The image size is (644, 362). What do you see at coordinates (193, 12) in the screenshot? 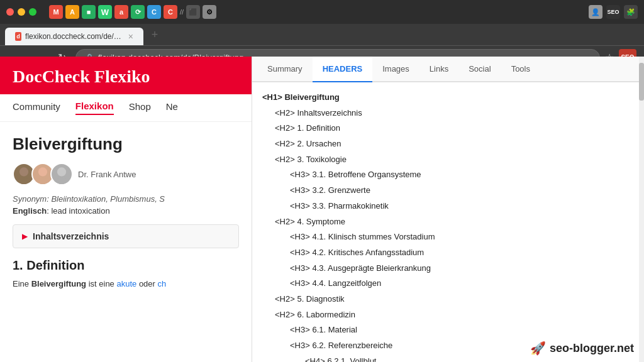
I see `ext9-icon: ⬛` at bounding box center [193, 12].